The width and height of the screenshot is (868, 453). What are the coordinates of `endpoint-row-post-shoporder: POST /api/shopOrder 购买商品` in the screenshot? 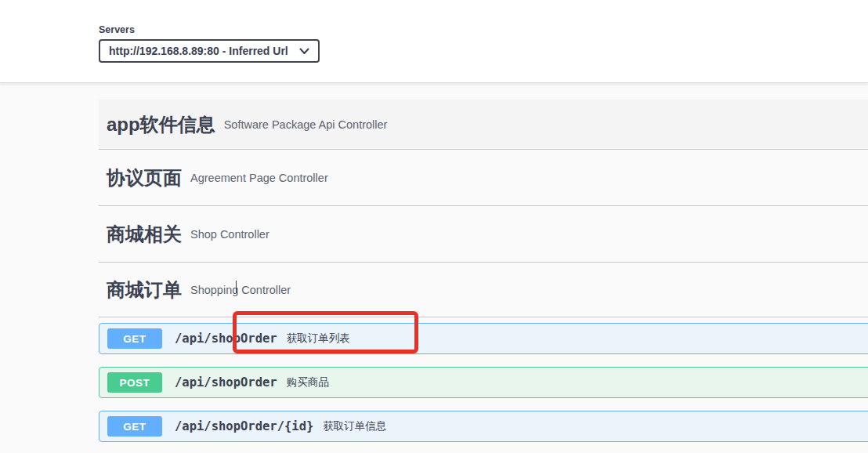 It's located at (483, 382).